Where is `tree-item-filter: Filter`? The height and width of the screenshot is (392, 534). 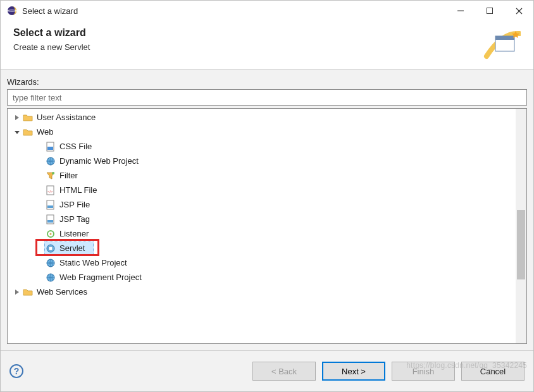
tree-item-filter: Filter is located at coordinates (262, 176).